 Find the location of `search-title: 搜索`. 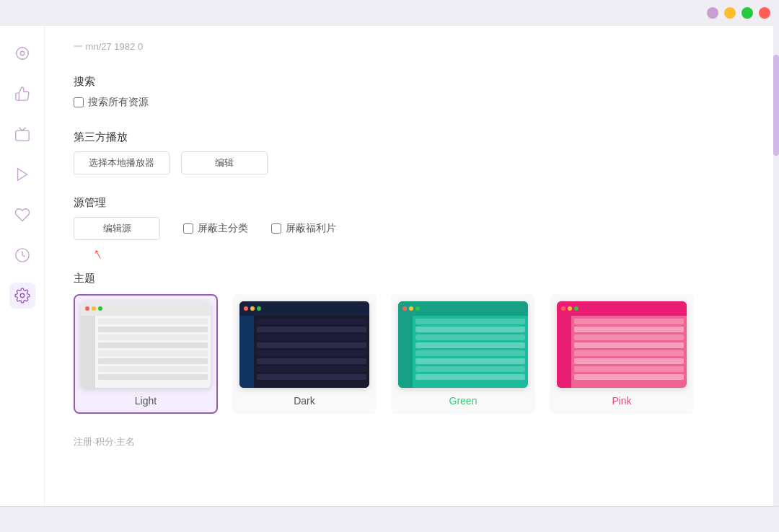

search-title: 搜索 is located at coordinates (409, 82).